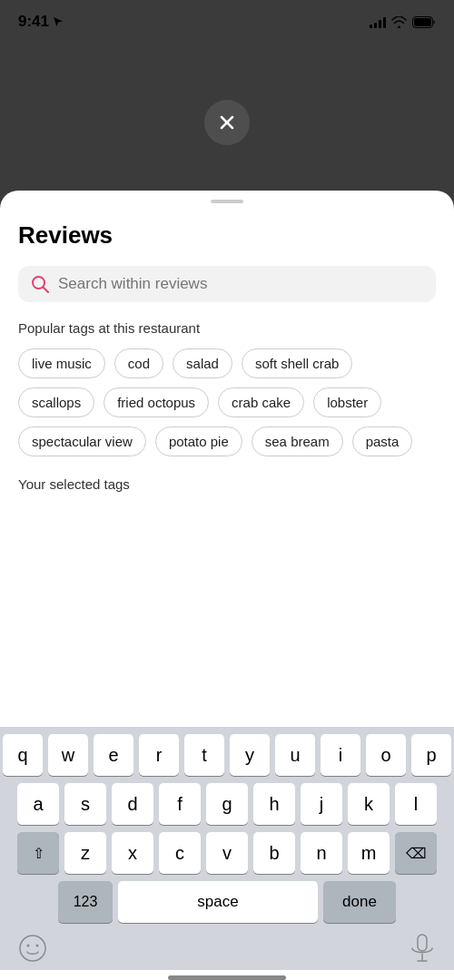  I want to click on popular-tags-label: Popular tags at this restaurant, so click(227, 328).